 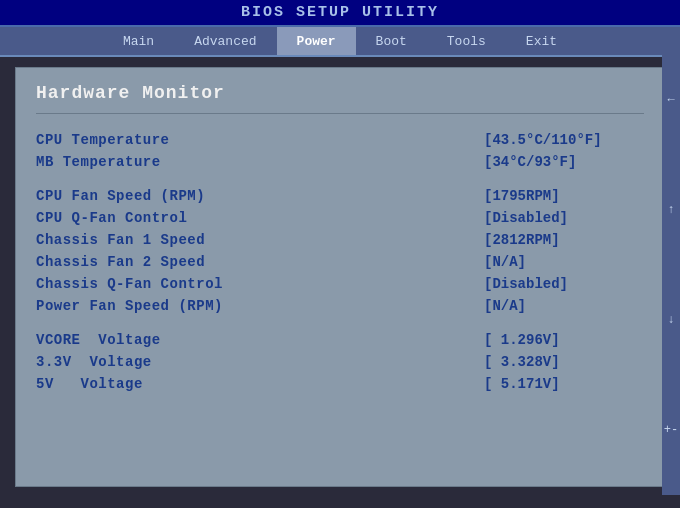 What do you see at coordinates (564, 384) in the screenshot?
I see `value-5v-voltage: [ 5.171V]` at bounding box center [564, 384].